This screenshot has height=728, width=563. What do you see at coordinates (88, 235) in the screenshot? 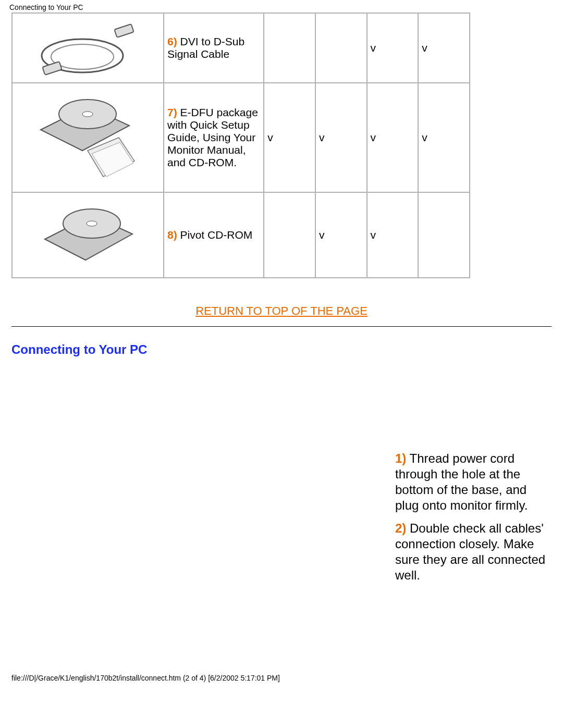
I see `cdrom-icon` at bounding box center [88, 235].